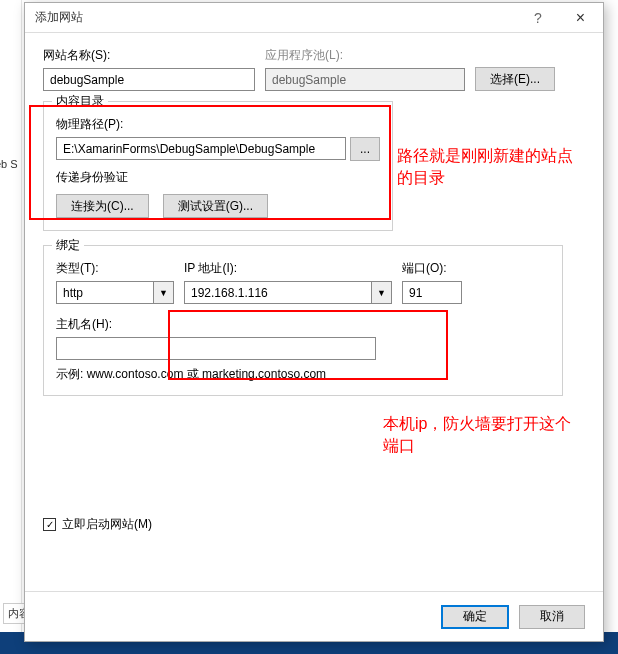 The width and height of the screenshot is (618, 654). I want to click on type-select: http ▼, so click(115, 292).